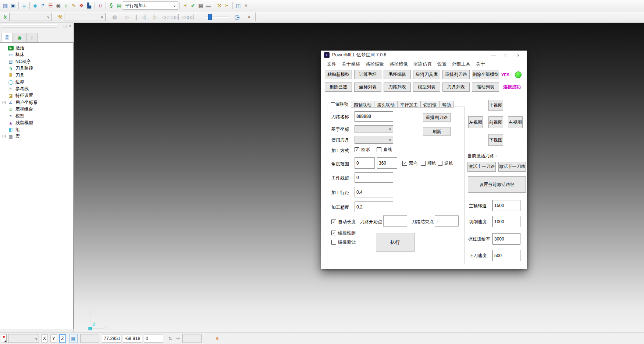  What do you see at coordinates (437, 117) in the screenshot?
I see `rearrange-button: 重排列刀路` at bounding box center [437, 117].